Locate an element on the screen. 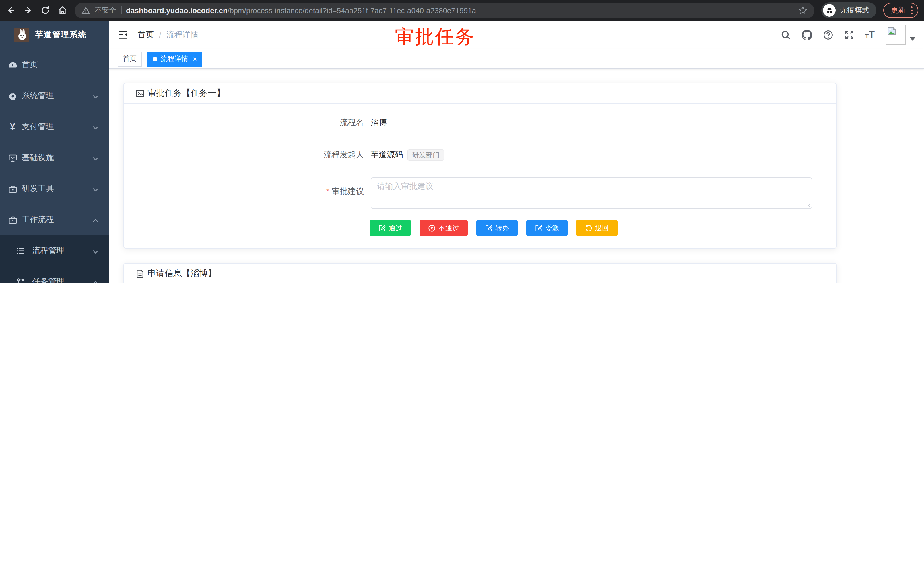  process-name-label: 流程名 is located at coordinates (253, 122).